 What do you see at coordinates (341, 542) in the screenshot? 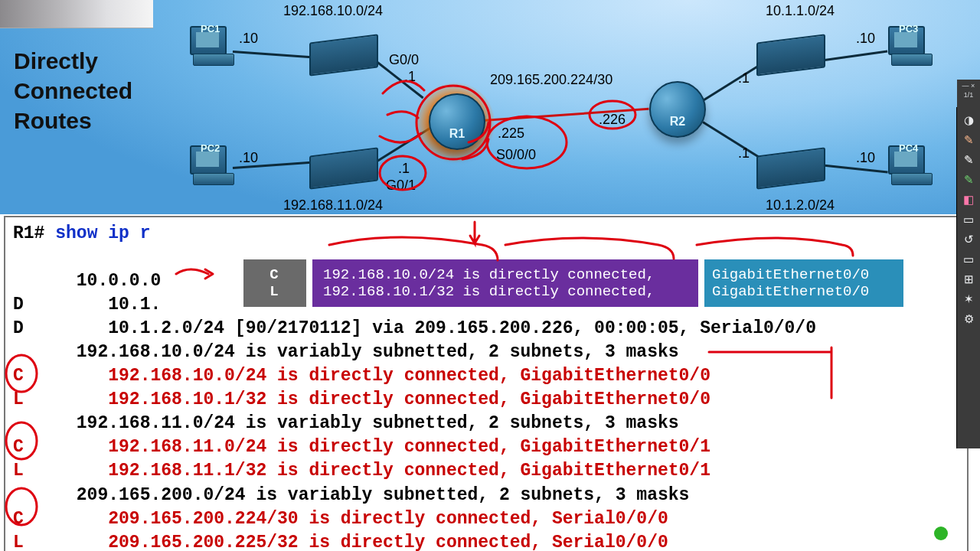
I see `cli-line: L 209.165.200.225/32 is directly connect…` at bounding box center [341, 542].